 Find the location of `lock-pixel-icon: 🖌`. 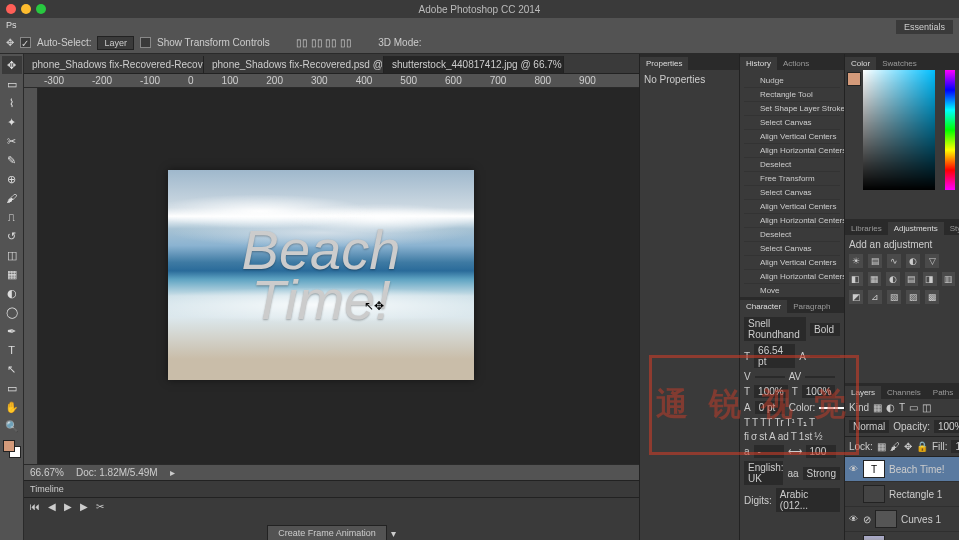

lock-pixel-icon: 🖌 is located at coordinates (895, 446).